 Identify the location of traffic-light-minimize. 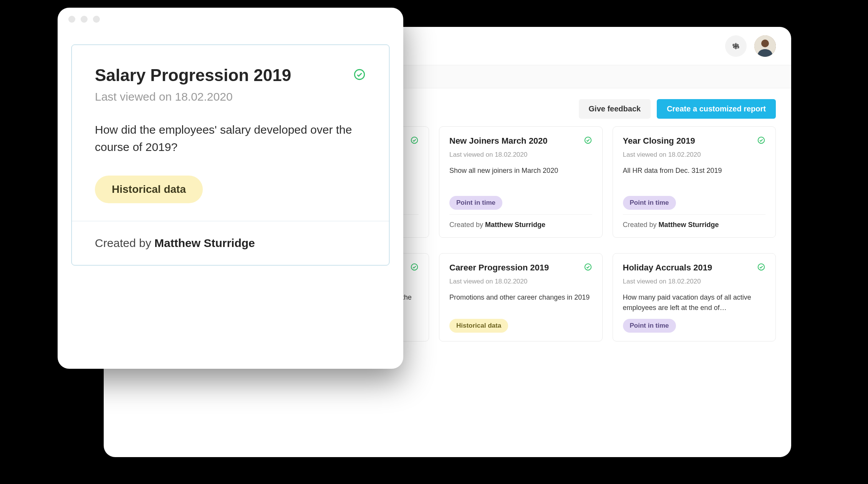
(84, 19).